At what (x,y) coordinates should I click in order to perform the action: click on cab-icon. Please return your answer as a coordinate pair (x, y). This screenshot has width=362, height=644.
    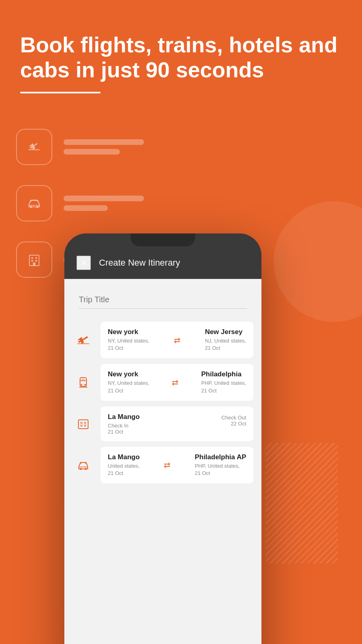
    Looking at the image, I should click on (83, 465).